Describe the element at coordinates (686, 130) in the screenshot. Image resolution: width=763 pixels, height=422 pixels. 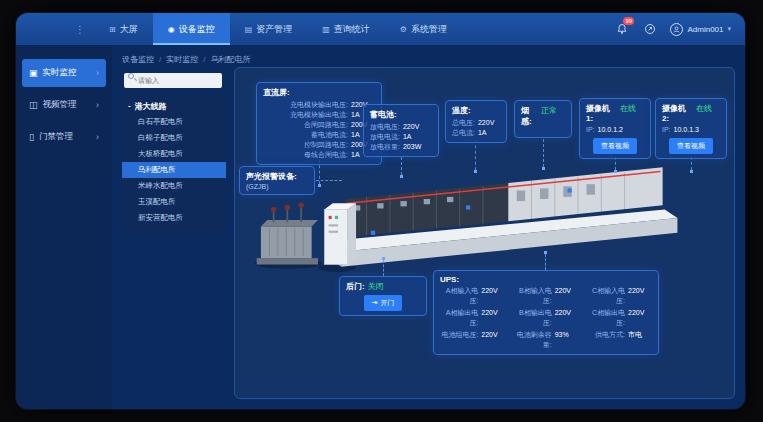
I see `camera-ip: 10.0.1.3` at that location.